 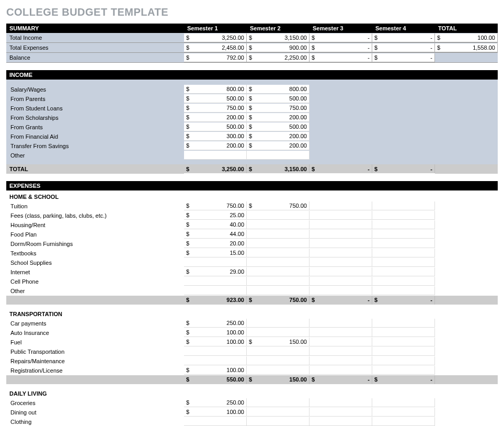 What do you see at coordinates (95, 323) in the screenshot?
I see `expense-item-label: Car payments` at bounding box center [95, 323].